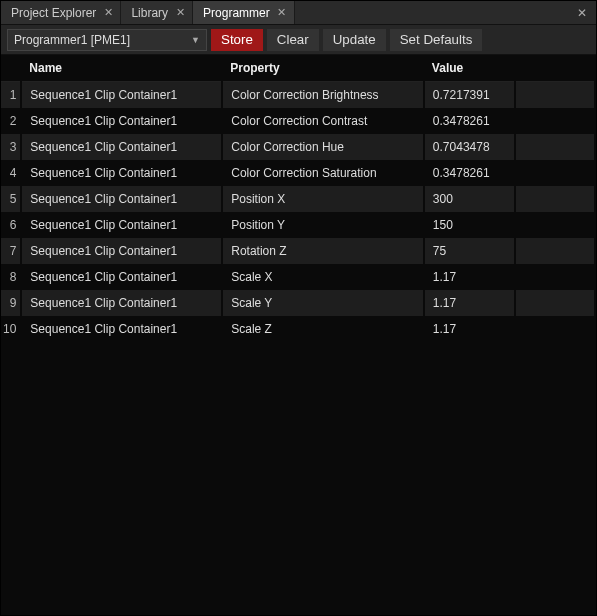 Image resolution: width=597 pixels, height=616 pixels. Describe the element at coordinates (555, 68) in the screenshot. I see `col-extra` at that location.